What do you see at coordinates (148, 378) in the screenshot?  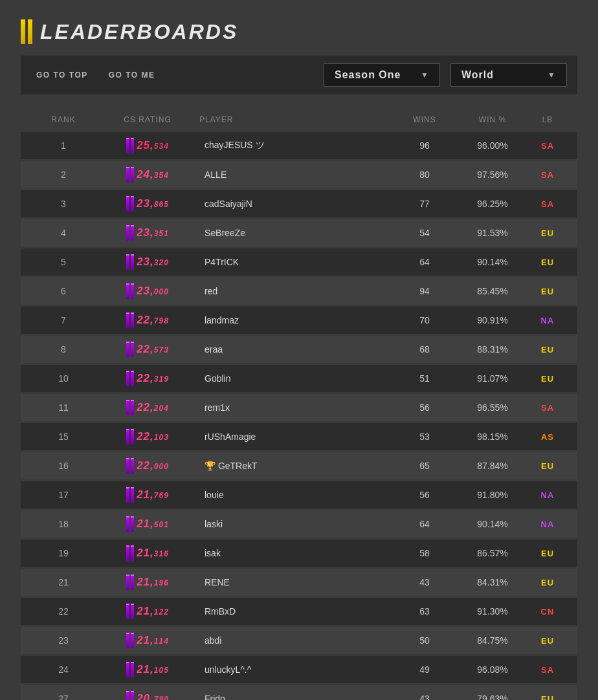 I see `rating-cell: 22,319` at bounding box center [148, 378].